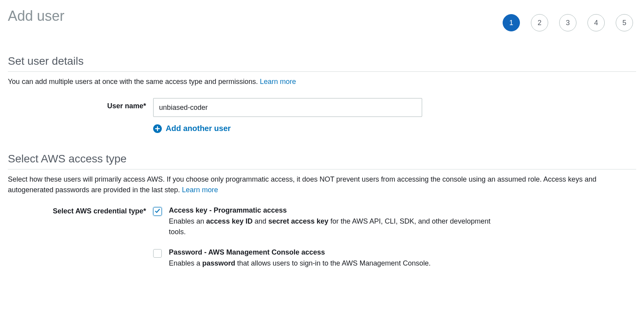 This screenshot has width=644, height=335. What do you see at coordinates (322, 20) in the screenshot?
I see `header-row: Add user 1 2 3 4 5` at bounding box center [322, 20].